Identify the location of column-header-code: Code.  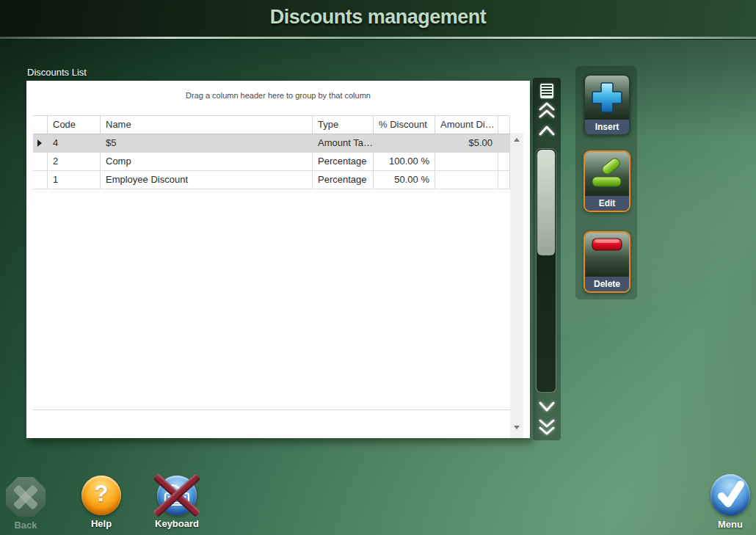
(74, 125).